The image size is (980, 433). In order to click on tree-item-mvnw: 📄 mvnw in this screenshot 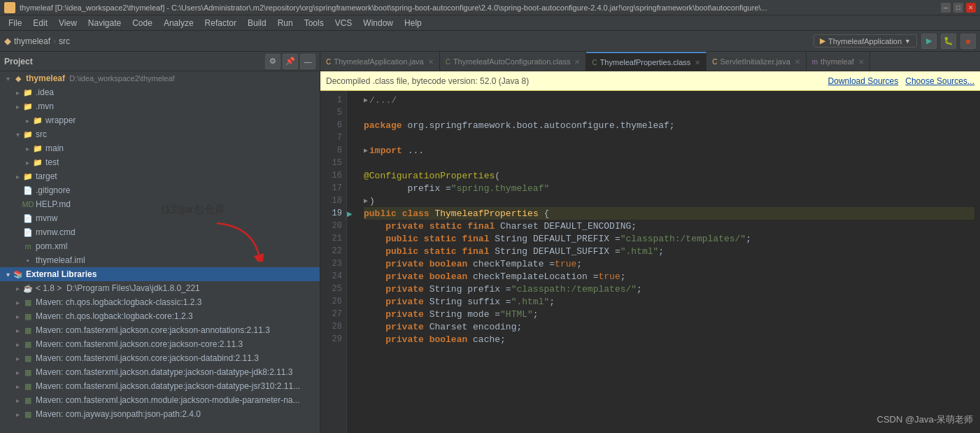, I will do `click(159, 218)`.